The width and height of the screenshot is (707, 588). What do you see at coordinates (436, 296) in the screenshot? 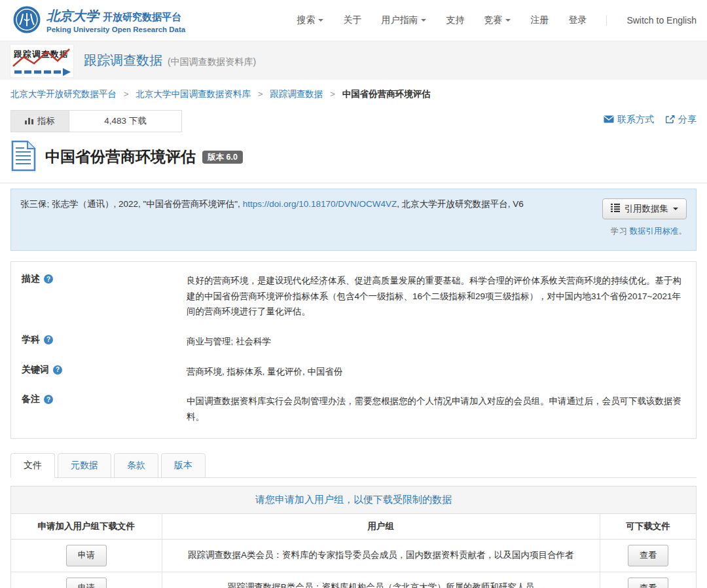
I see `metadata-value: 良好的营商环境，是建设现代化经济体系、促进高质量发展的重要基础。科学合理的评价体…` at bounding box center [436, 296].